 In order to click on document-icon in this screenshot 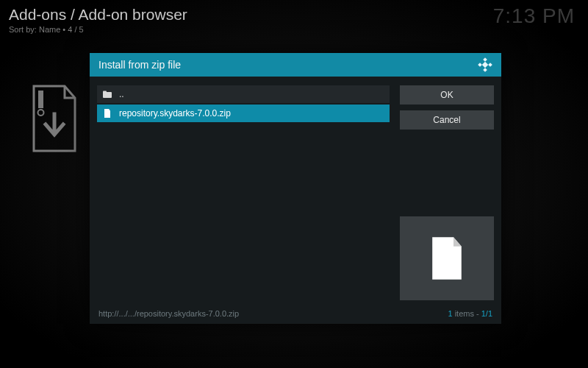, I will do `click(447, 258)`.